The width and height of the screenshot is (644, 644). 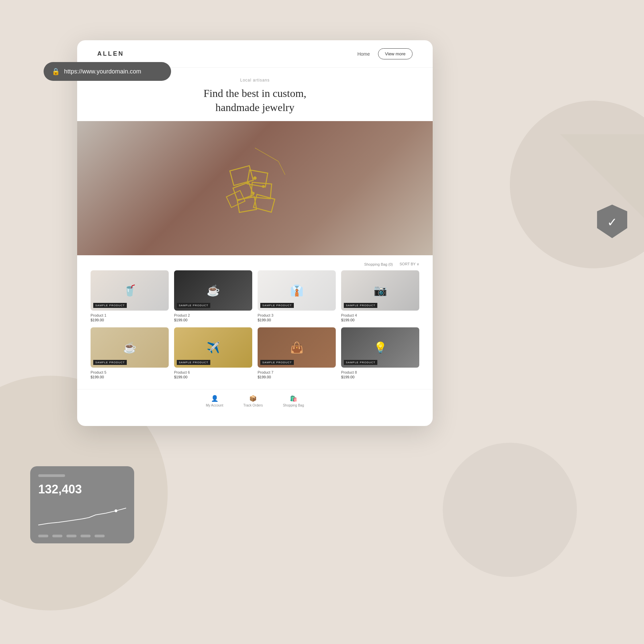 What do you see at coordinates (110, 305) in the screenshot?
I see `sample-badge-1: SAMPLE PRODUCT` at bounding box center [110, 305].